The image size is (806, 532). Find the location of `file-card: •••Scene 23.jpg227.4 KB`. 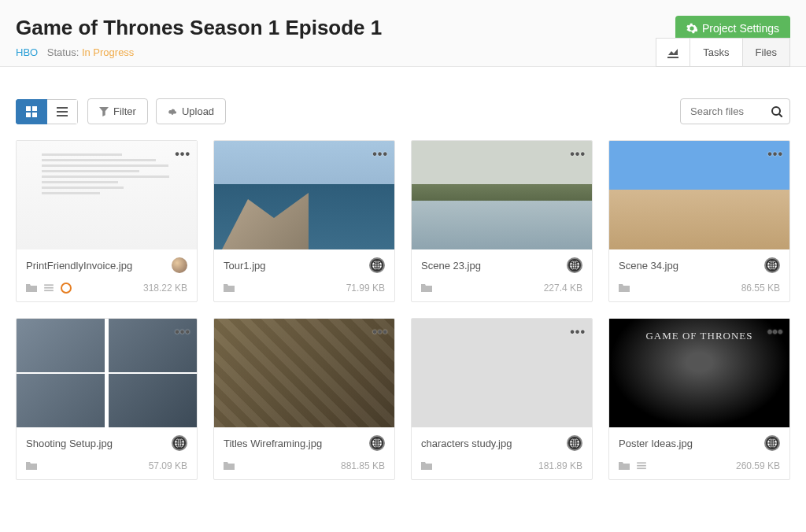

file-card: •••Scene 23.jpg227.4 KB is located at coordinates (502, 221).